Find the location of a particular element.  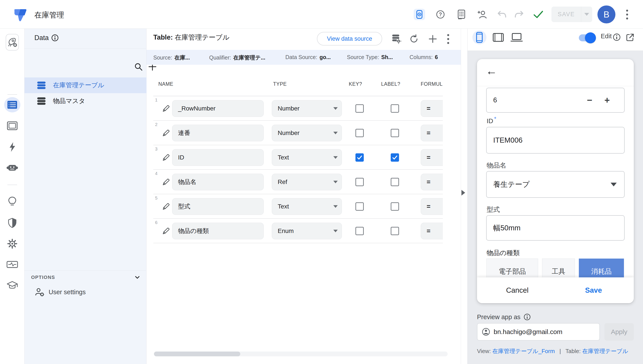

sidebar-item-settings is located at coordinates (12, 244).